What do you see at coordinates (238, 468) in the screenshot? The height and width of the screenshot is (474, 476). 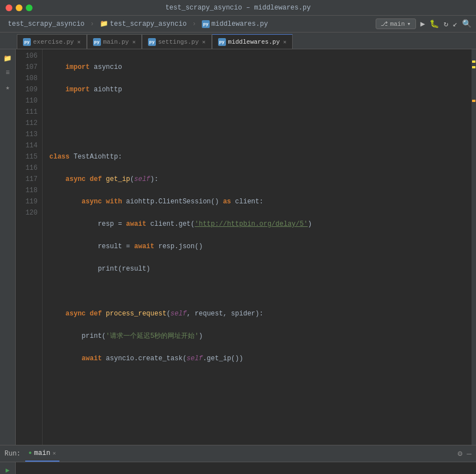 I see `run-body: ▶ ↑ ■ ↓ ⟳ ⤓ ↵ 🖨 File "/Users/xieqiankun/…` at bounding box center [238, 468].